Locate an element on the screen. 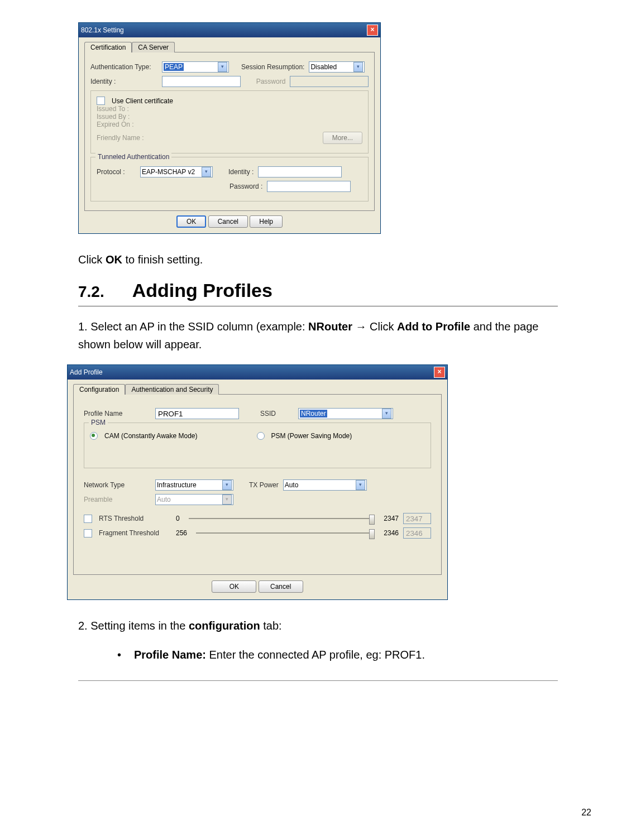 Image resolution: width=636 pixels, height=840 pixels. txt: Enter the connected AP profile, eg: PROF… is located at coordinates (315, 655).